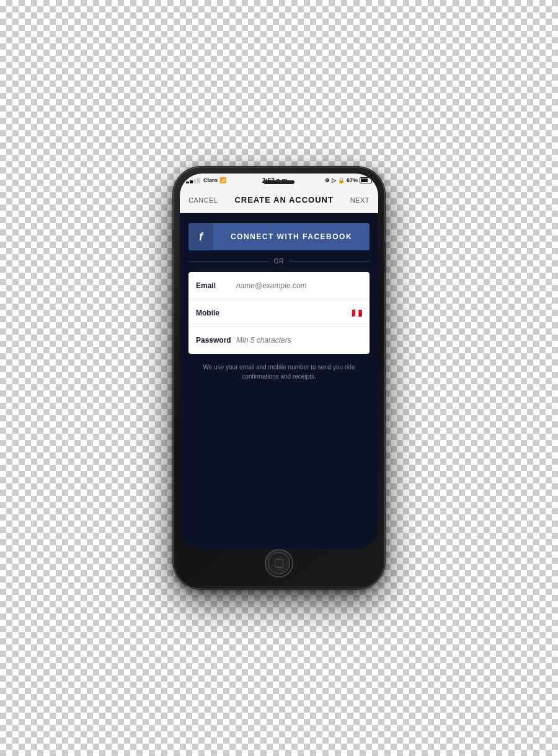 The width and height of the screenshot is (558, 756). Describe the element at coordinates (203, 200) in the screenshot. I see `cancel-button: CANCEL` at that location.